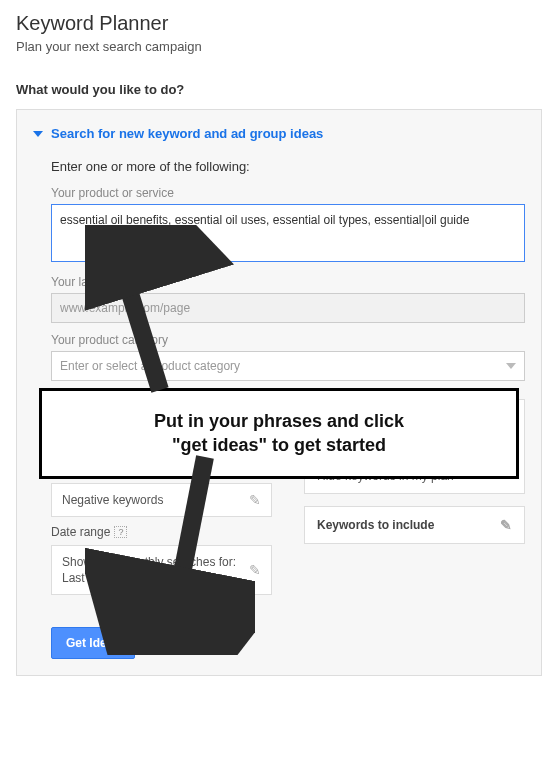 This screenshot has height=757, width=558. Describe the element at coordinates (279, 90) in the screenshot. I see `prompt-text: What would you like to do?` at that location.